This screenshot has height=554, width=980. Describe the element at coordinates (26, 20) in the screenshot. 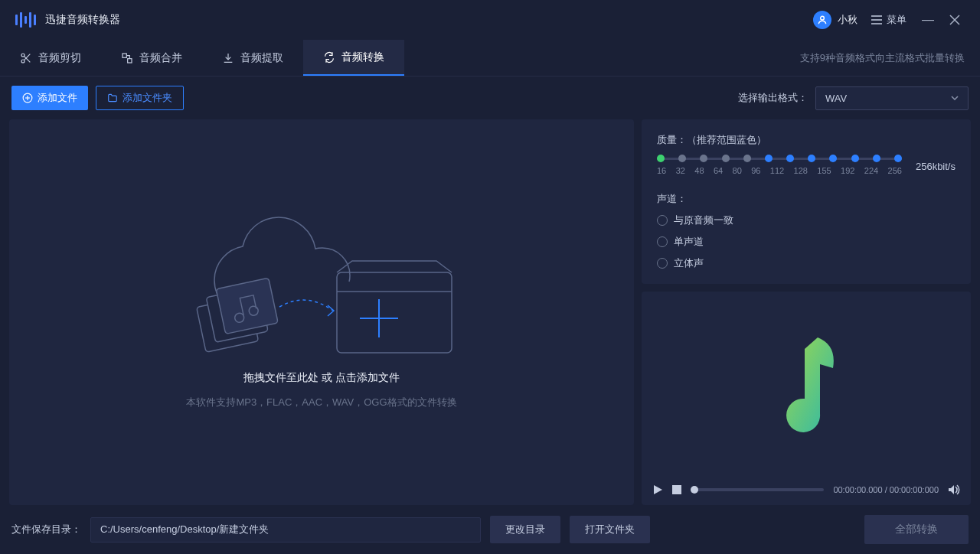

I see `app-logo-icon` at that location.